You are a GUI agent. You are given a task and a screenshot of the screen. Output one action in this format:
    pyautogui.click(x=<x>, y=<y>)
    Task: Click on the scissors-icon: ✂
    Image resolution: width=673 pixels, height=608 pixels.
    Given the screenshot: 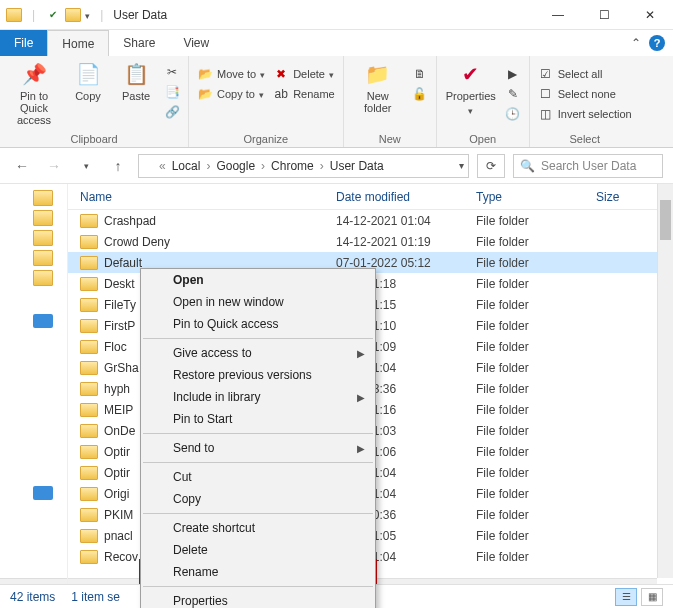 What is the action you would take?
    pyautogui.click(x=172, y=72)
    